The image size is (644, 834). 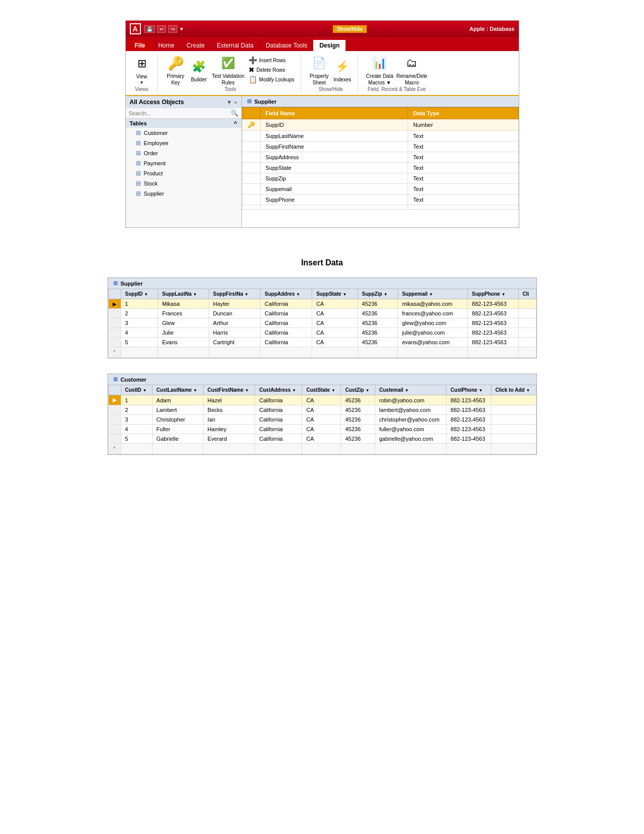 I want to click on tab-create: Create, so click(x=195, y=45).